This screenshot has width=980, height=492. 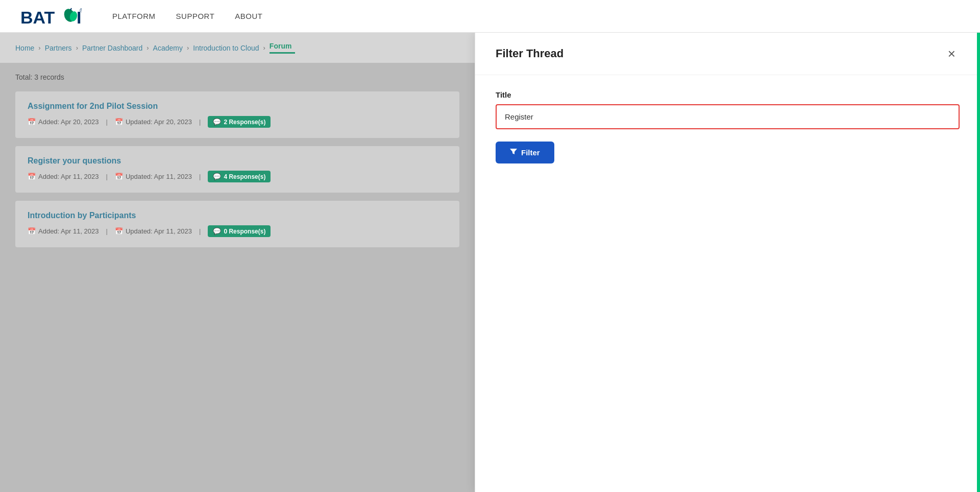 What do you see at coordinates (226, 48) in the screenshot?
I see `breadcrumb-intro-cloud: Introduction to Cloud` at bounding box center [226, 48].